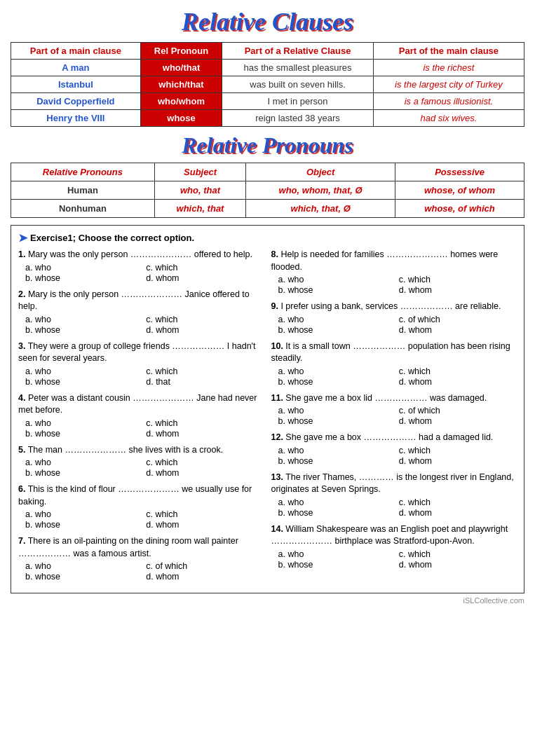 Image resolution: width=535 pixels, height=756 pixels. I want to click on question-item: 12. She gave me a box ……………… had a damag…, so click(394, 448).